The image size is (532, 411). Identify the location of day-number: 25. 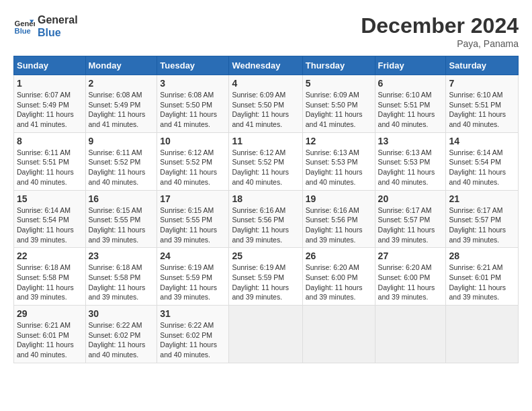
(265, 256).